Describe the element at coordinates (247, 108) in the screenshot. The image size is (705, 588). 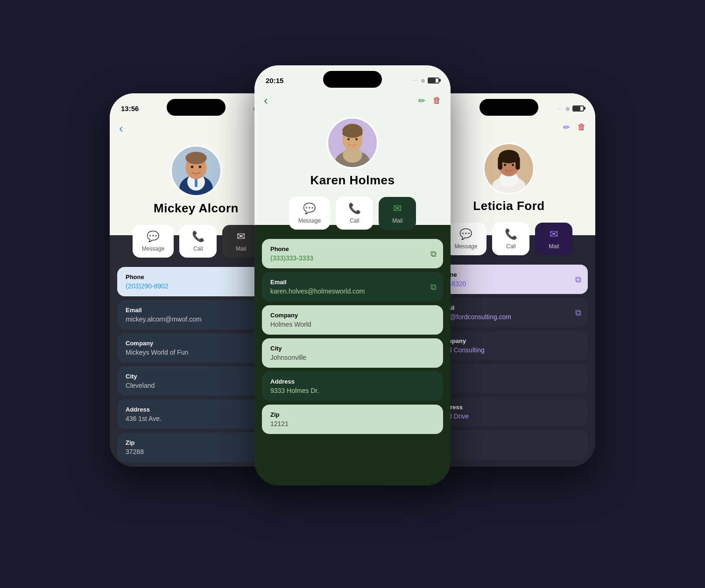
I see `left-signal-dots: ···` at that location.